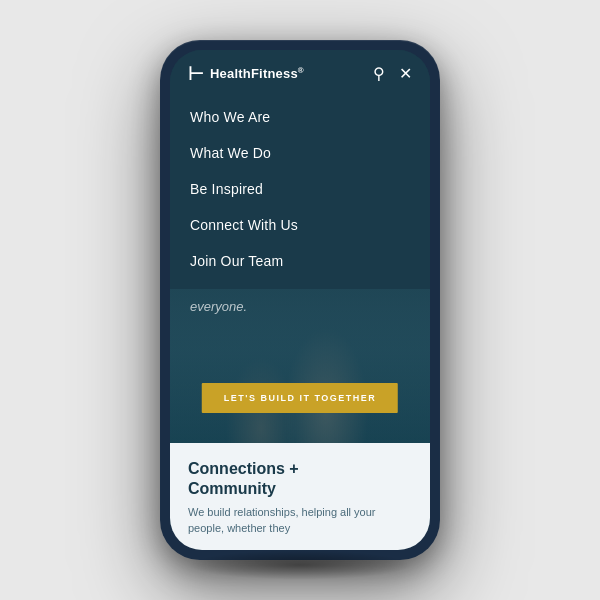 This screenshot has height=600, width=600. Describe the element at coordinates (300, 479) in the screenshot. I see `bottom-card-title: Connections +Community` at that location.